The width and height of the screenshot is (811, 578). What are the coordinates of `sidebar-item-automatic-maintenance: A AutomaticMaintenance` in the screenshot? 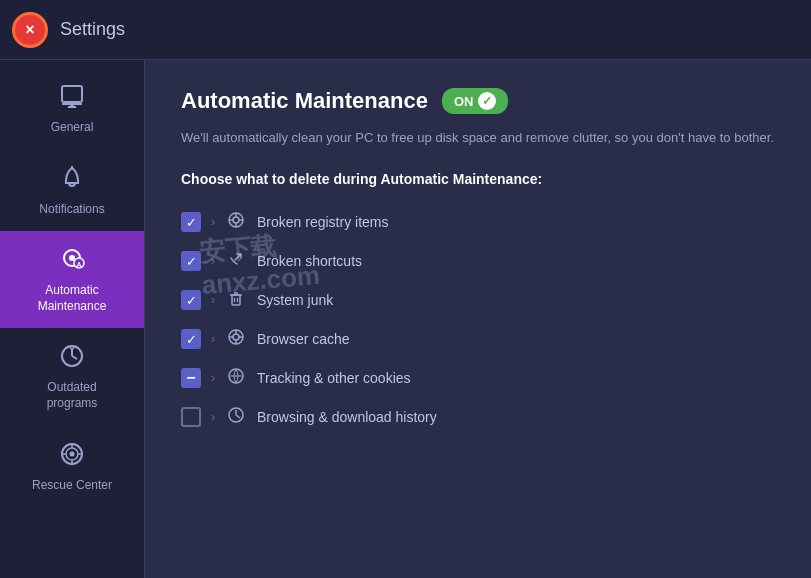 It's located at (72, 280).